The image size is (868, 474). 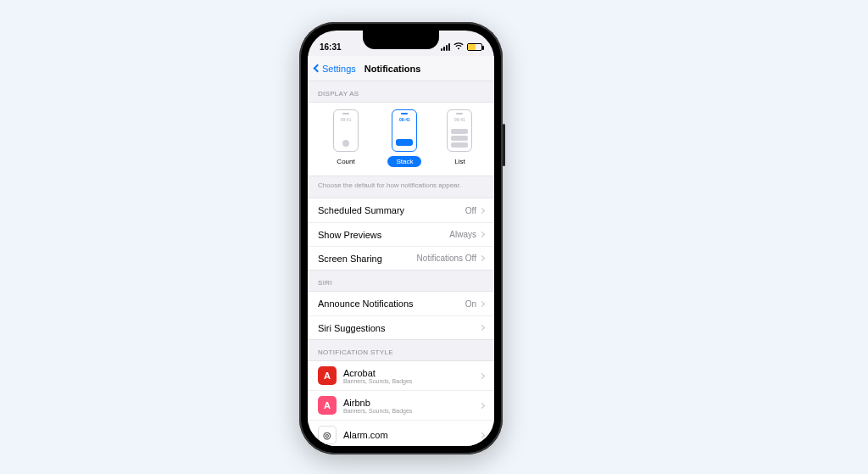 I want to click on display-as-option-count: 09:41 Count, so click(x=346, y=138).